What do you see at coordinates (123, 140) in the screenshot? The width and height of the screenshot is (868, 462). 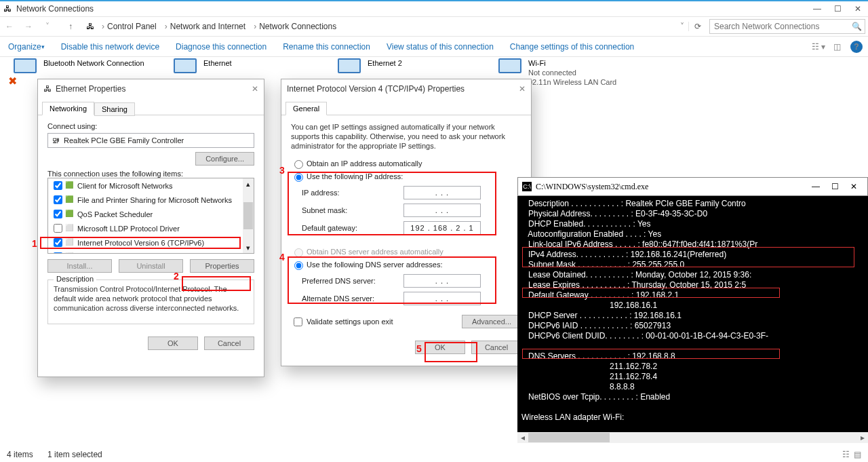 I see `adapter-name-text: Realtek PCIe GBE Family Controller` at bounding box center [123, 140].